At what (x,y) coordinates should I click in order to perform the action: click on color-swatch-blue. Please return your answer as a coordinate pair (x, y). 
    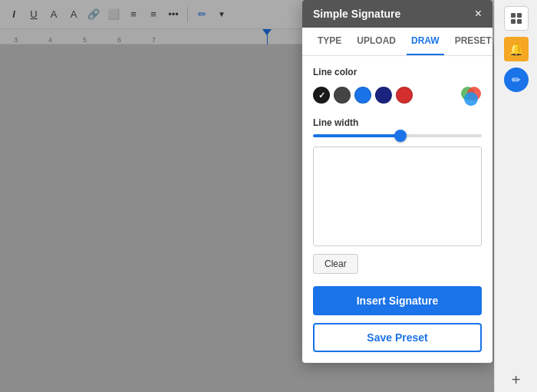
    Looking at the image, I should click on (363, 95).